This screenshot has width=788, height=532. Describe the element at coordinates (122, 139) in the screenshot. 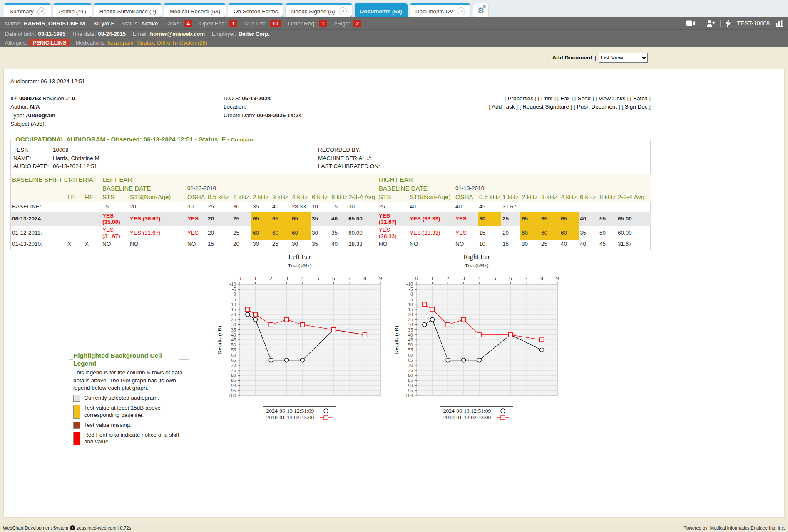

I see `report-heading-text: OCCUPATIONAL AUDIOGRAM - Observed: 06-13…` at that location.